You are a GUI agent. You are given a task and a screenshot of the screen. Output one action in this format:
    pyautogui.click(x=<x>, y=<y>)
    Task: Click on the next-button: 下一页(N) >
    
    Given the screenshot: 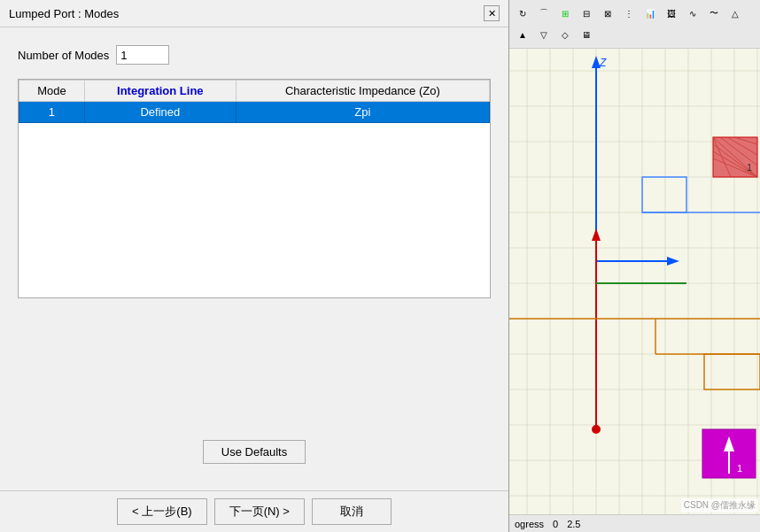 What is the action you would take?
    pyautogui.click(x=260, y=512)
    